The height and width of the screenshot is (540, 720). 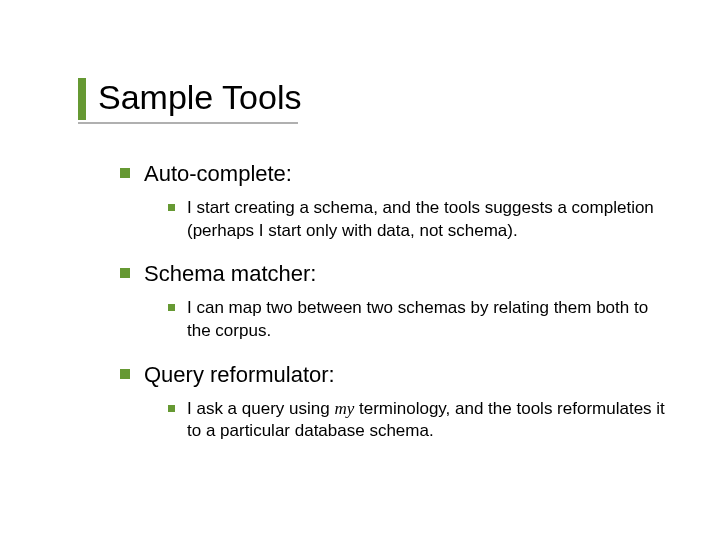 I want to click on sub-item-text: I can map two between two schemas by rel…, so click(x=428, y=320).